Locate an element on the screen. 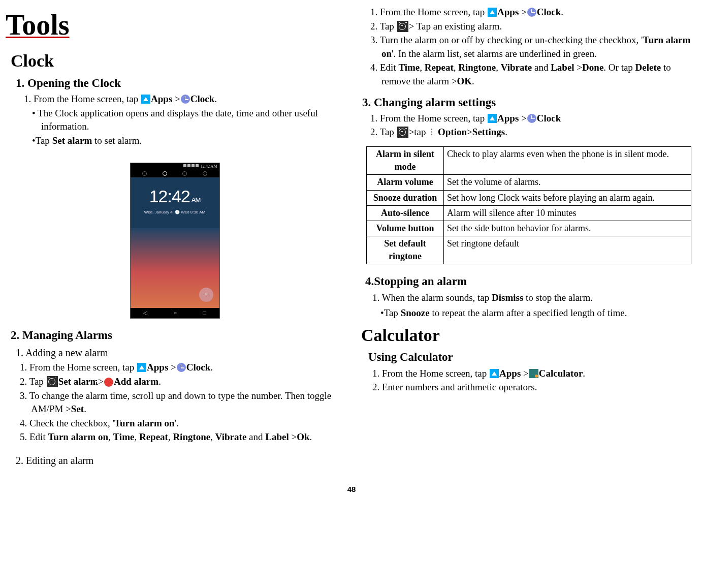 This screenshot has width=703, height=588. change-settings-step1: 1. From the Home screen, tap Apps >Clock is located at coordinates (533, 119).